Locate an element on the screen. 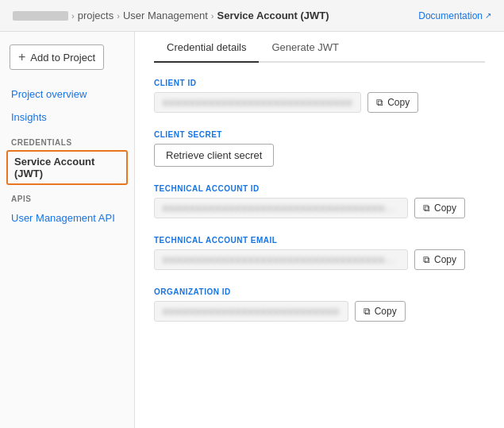  organization-id-copy-button: ⧉ Copy is located at coordinates (380, 311).